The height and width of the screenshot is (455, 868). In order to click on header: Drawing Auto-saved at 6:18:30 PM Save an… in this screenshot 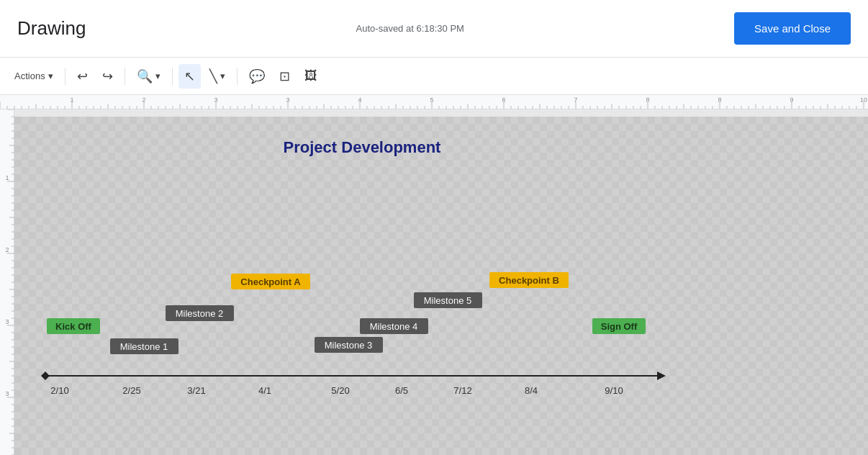, I will do `click(434, 29)`.